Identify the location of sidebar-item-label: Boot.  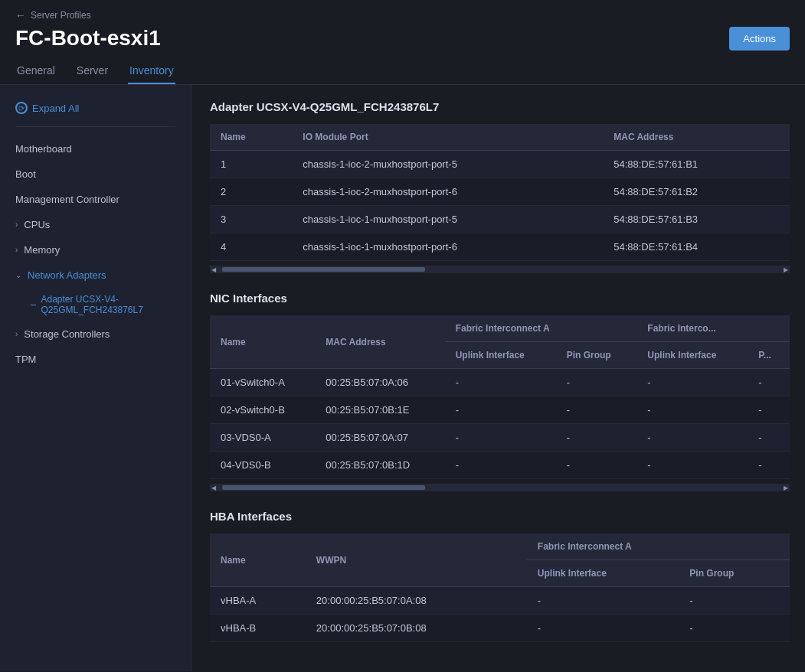
(26, 175).